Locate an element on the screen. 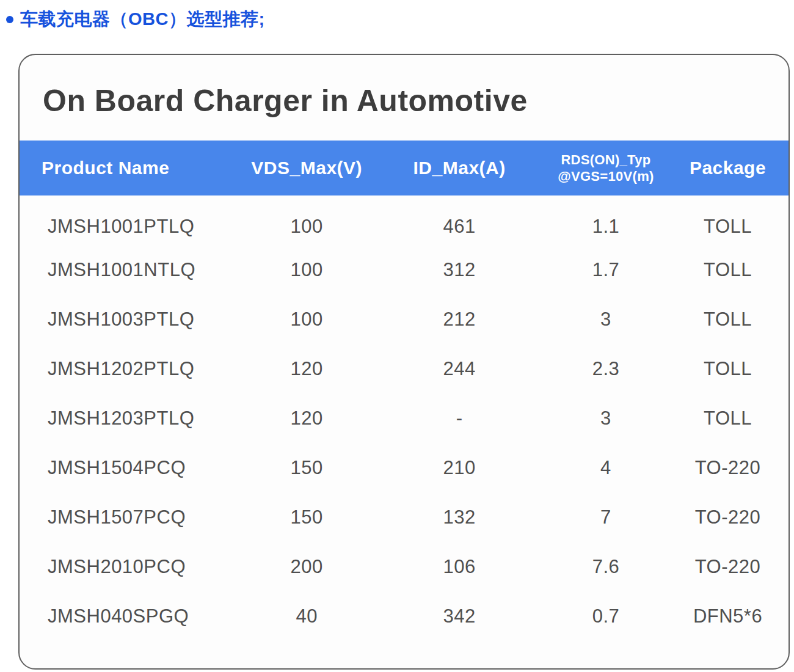  cell-product-name: JMSH1001PTLQ is located at coordinates (129, 220).